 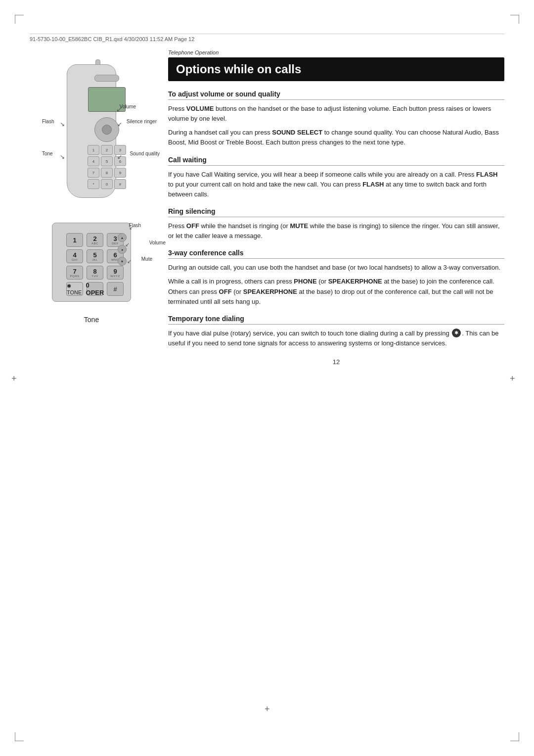 What do you see at coordinates (147, 259) in the screenshot?
I see `label-base-mute: Mute` at bounding box center [147, 259].